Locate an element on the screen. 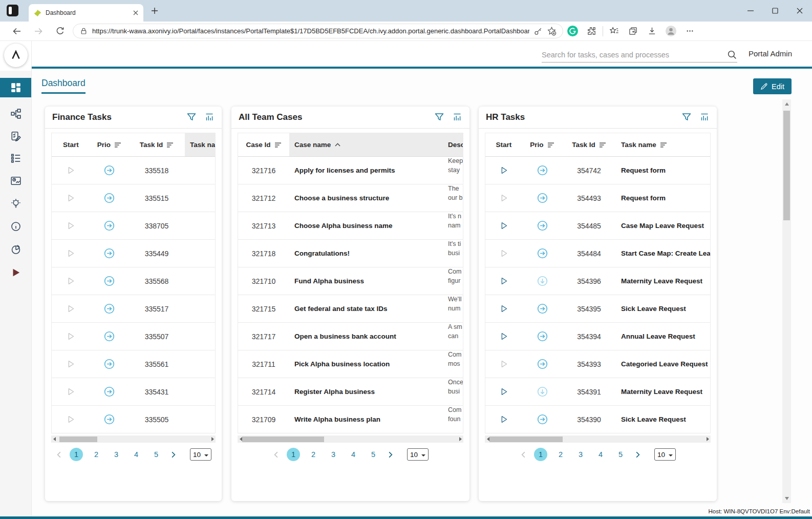  browser-menu-icon is located at coordinates (690, 31).